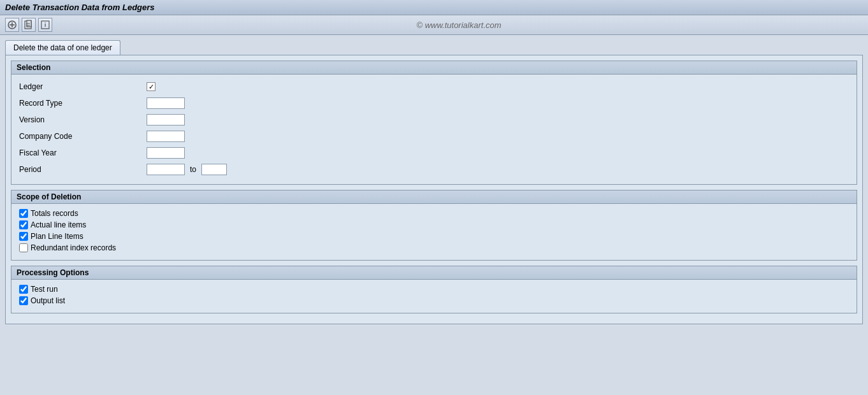  I want to click on version-label: Version, so click(83, 120).